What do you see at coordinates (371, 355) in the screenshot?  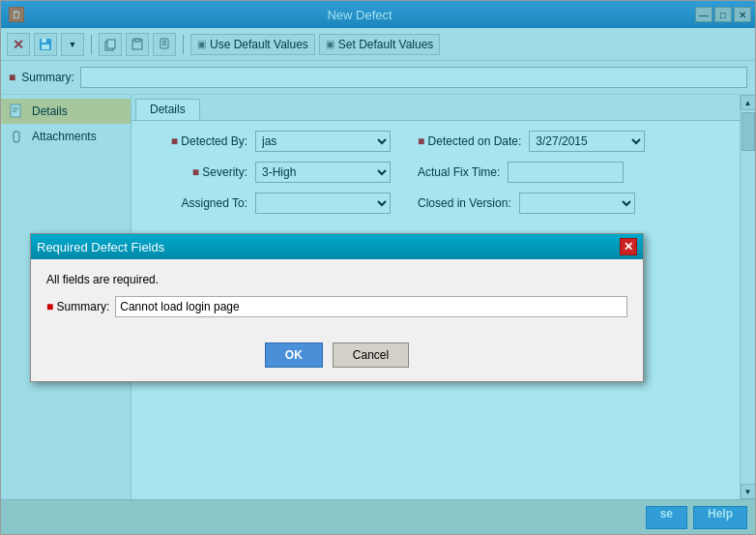 I see `modal-cancel-button: Cancel` at bounding box center [371, 355].